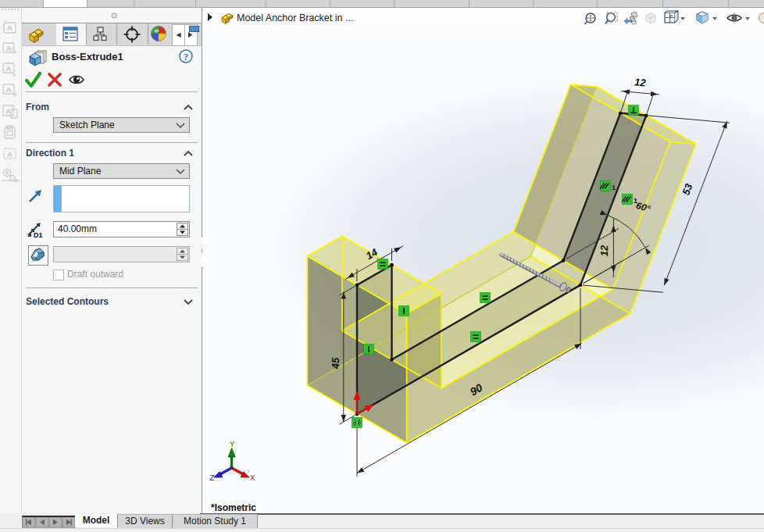 The height and width of the screenshot is (532, 764). Describe the element at coordinates (233, 445) in the screenshot. I see `svg-text: Y` at that location.